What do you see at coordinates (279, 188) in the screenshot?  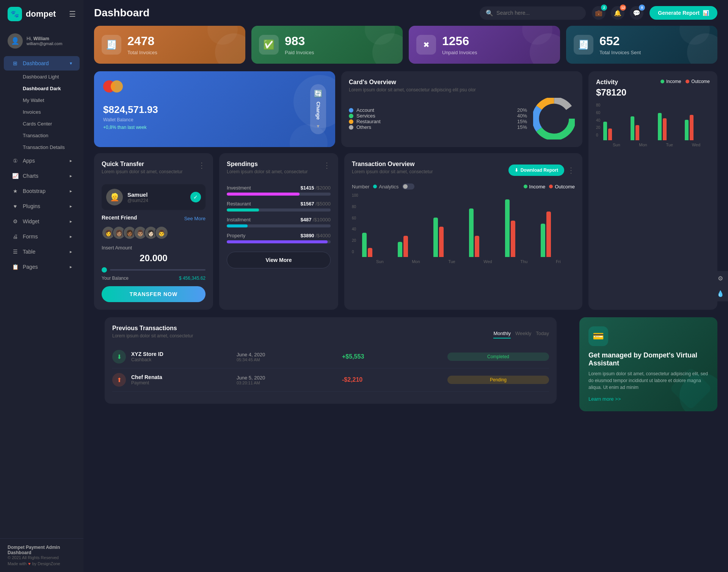 I see `spending-header: Investment $1415 /$2000` at bounding box center [279, 188].